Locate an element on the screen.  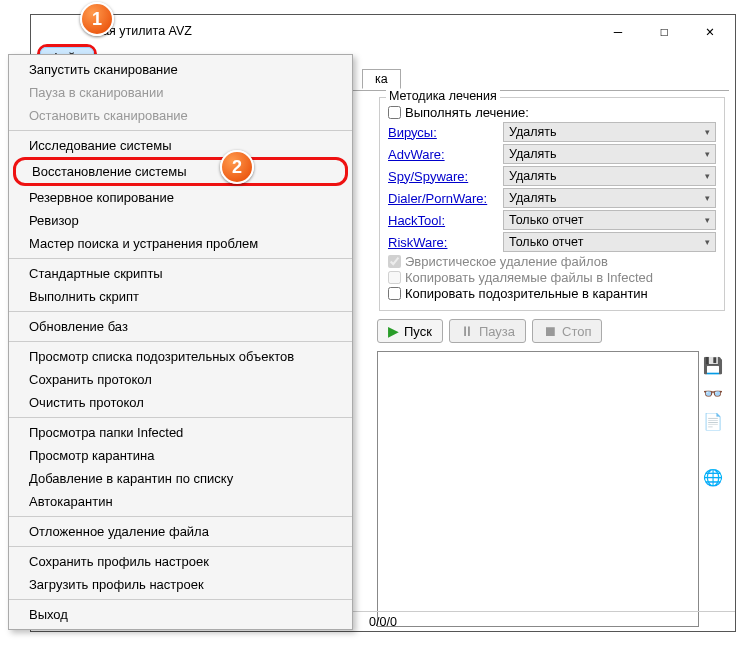
menu-item: Выполнить скрипт is located at coordinates (180, 296).